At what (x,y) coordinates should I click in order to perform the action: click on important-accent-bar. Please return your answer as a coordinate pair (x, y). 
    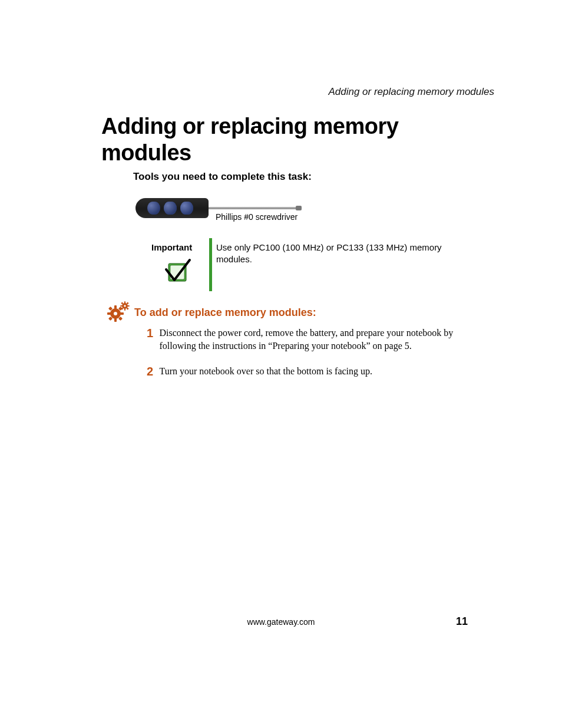
    Looking at the image, I should click on (211, 265).